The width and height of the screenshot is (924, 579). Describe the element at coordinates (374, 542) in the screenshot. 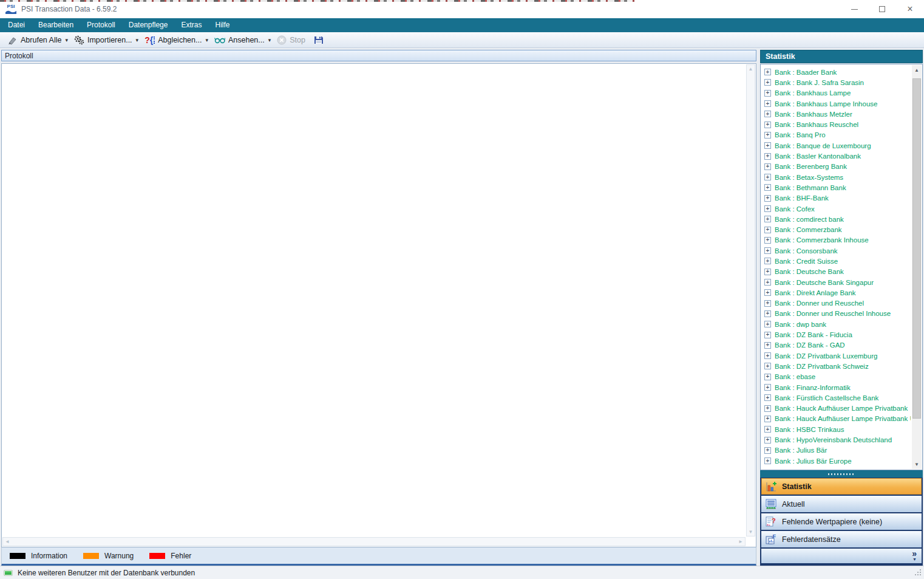

I see `protokoll-horizontal-scrollbar: ◄ ►` at that location.